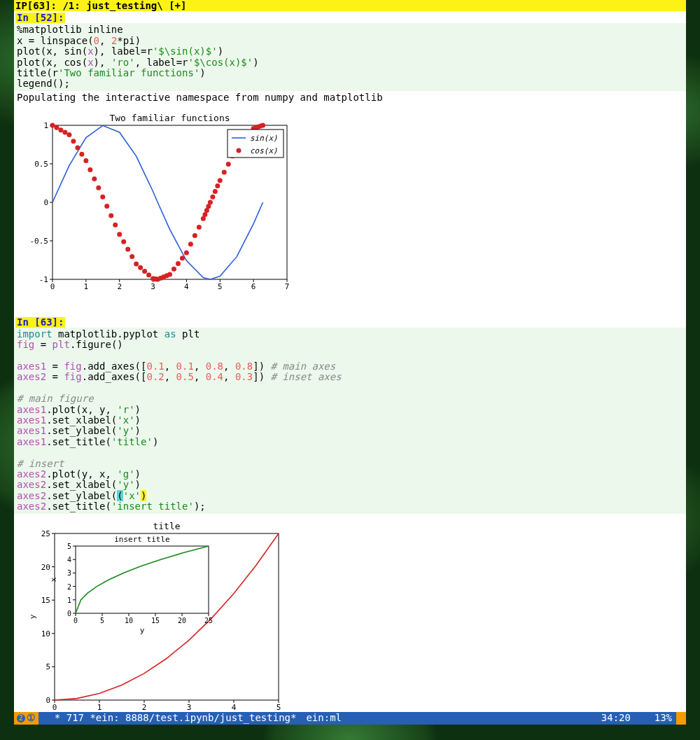 The width and height of the screenshot is (700, 740). What do you see at coordinates (78, 420) in the screenshot?
I see `code-line: axes1.set_xlabel('x')` at bounding box center [78, 420].